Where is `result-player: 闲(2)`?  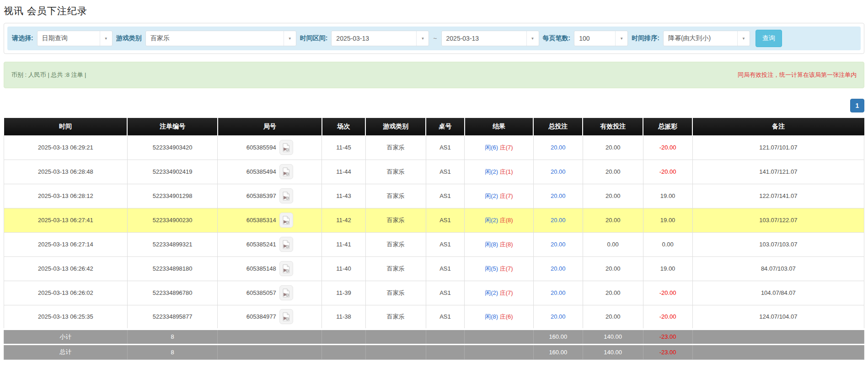 result-player: 闲(2) is located at coordinates (491, 172).